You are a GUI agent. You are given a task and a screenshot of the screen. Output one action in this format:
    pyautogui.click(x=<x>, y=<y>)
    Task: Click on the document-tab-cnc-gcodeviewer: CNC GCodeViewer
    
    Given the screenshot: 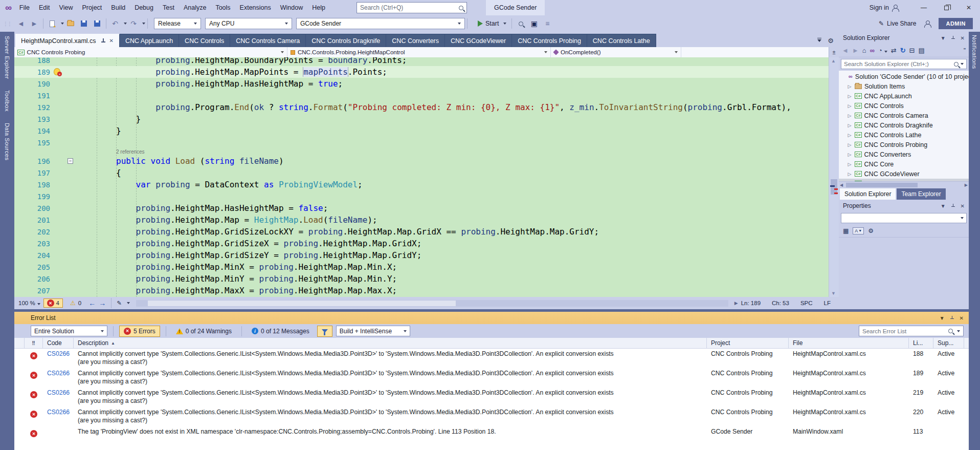 What is the action you would take?
    pyautogui.click(x=479, y=40)
    